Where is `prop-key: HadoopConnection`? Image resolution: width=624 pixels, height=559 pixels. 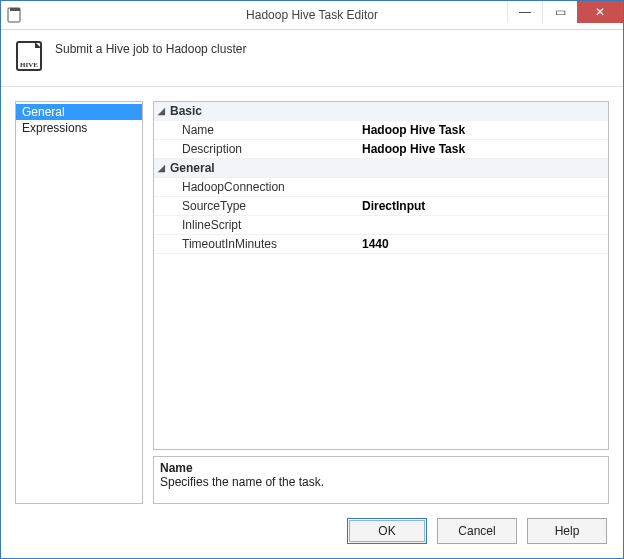 prop-key: HadoopConnection is located at coordinates (263, 187).